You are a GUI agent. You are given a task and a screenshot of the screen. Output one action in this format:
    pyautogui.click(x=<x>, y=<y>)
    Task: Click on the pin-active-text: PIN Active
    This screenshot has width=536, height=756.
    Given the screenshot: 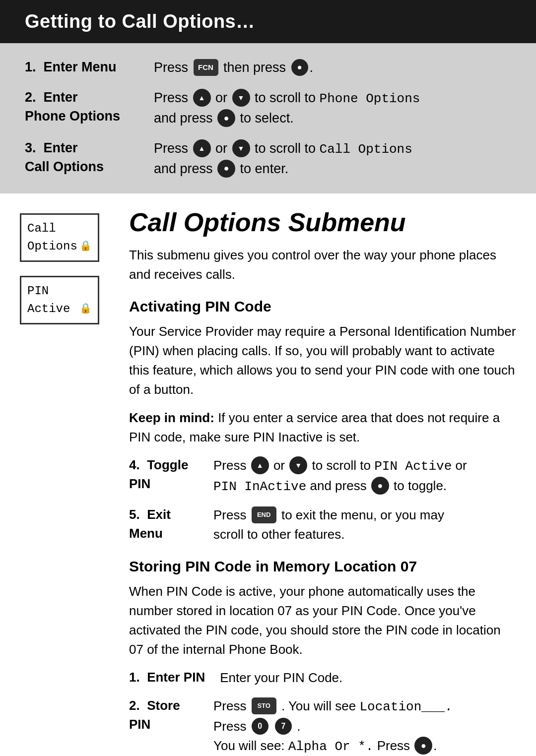 What is the action you would take?
    pyautogui.click(x=413, y=466)
    